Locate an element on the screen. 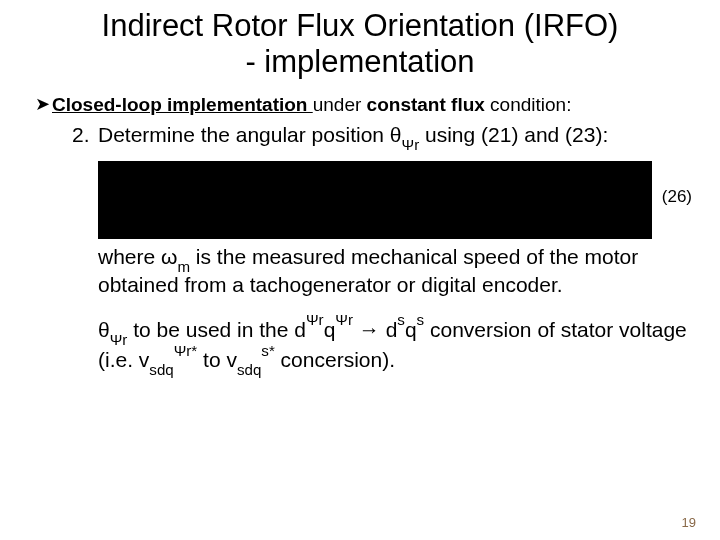  frame1-sup: Ψr is located at coordinates (315, 320).